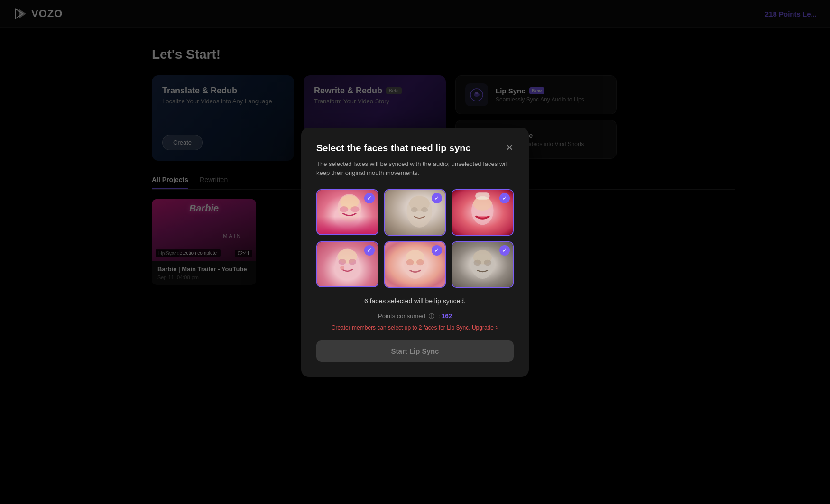 This screenshot has height=504, width=830. I want to click on selected-count-text: 6 faces selected will be lip synced., so click(415, 301).